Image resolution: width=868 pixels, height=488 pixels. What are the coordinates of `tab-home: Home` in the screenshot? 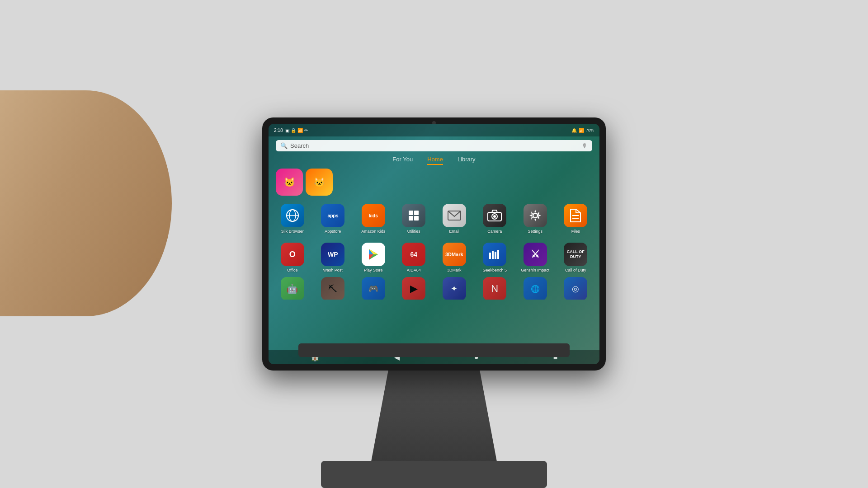 It's located at (435, 160).